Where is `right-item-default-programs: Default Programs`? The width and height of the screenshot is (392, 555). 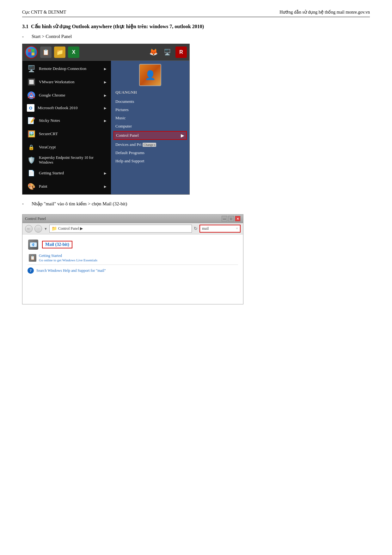
right-item-default-programs: Default Programs is located at coordinates (150, 153).